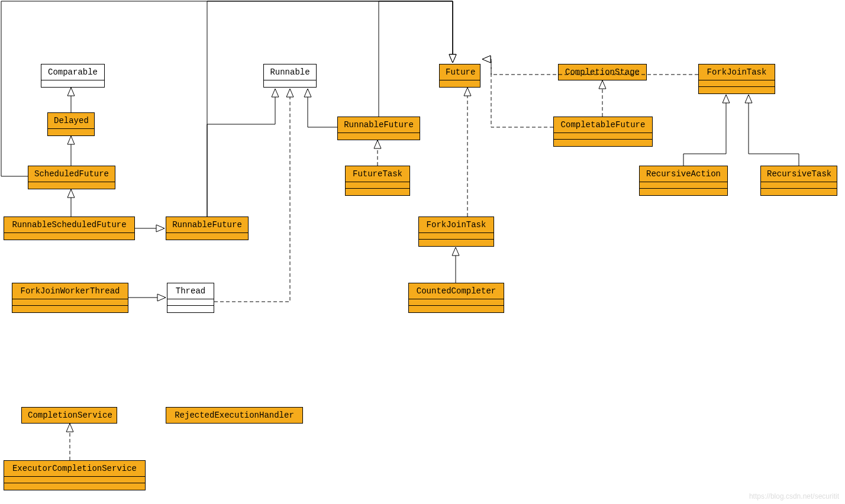 Image resolution: width=845 pixels, height=504 pixels. Describe the element at coordinates (75, 476) in the screenshot. I see `class-executorcompletionservice: ExecutorCompletionService` at that location.